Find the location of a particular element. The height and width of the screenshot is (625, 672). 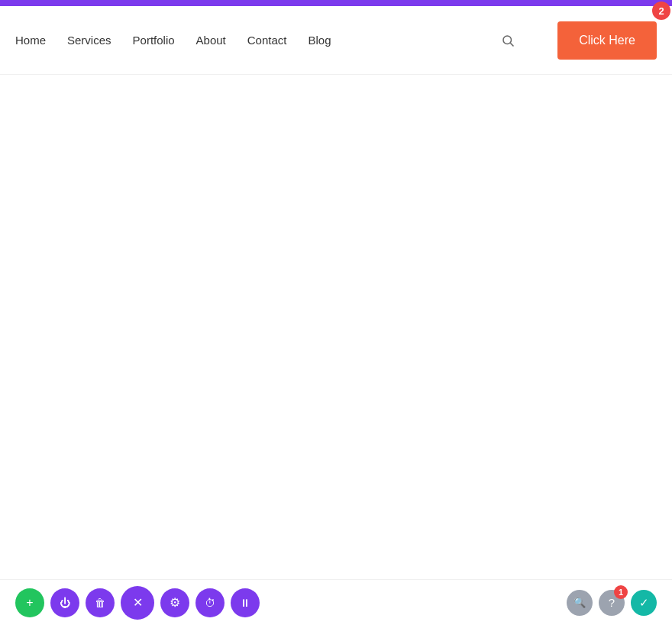

cta-button: Click Here is located at coordinates (607, 40).